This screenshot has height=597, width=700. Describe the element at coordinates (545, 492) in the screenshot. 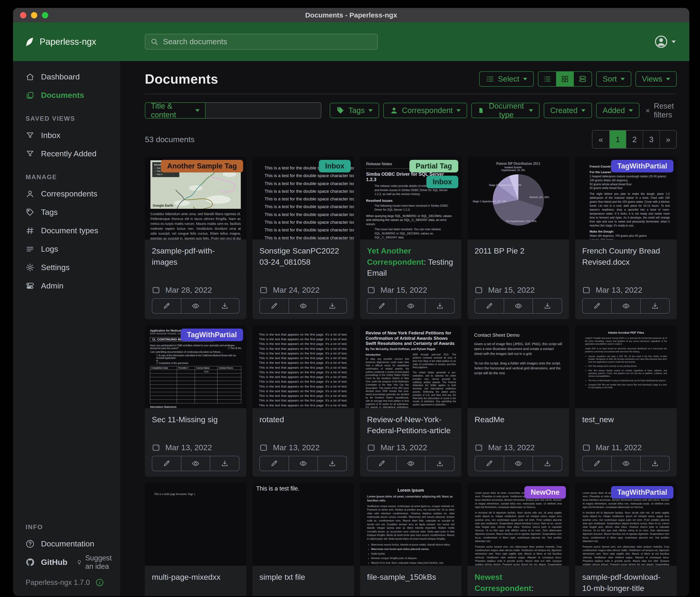

I see `tag-badge: NewOne` at that location.